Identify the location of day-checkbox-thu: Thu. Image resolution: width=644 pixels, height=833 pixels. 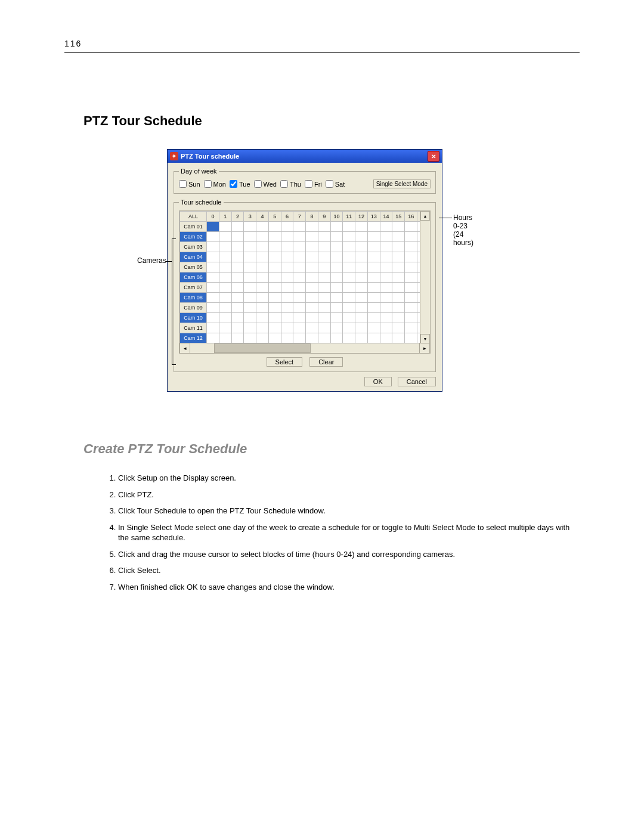
(291, 184).